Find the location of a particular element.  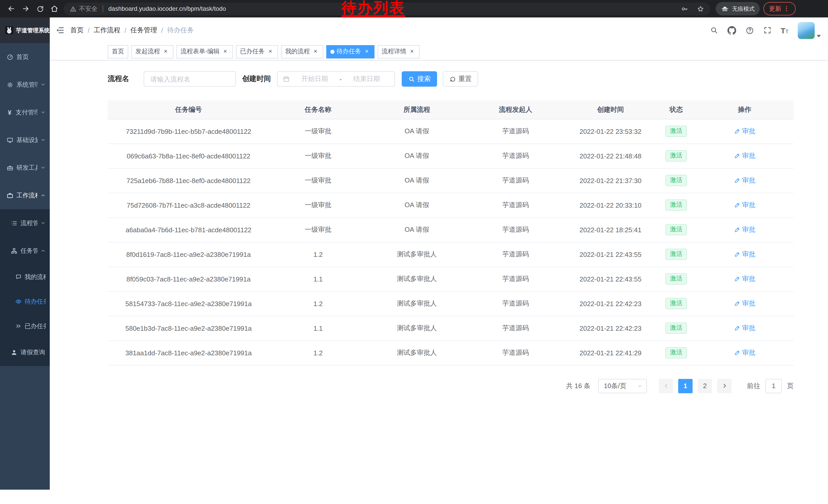

browser-menu-dots-icon is located at coordinates (786, 9).